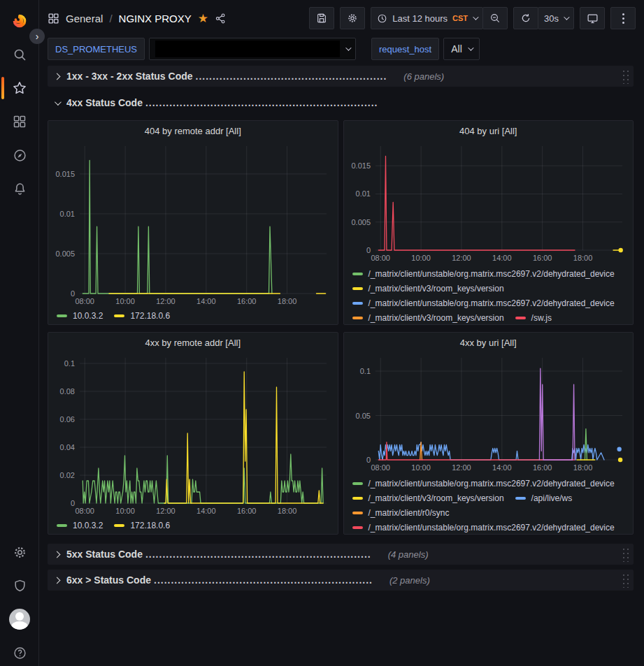  I want to click on row-title: 5xx Status Code, so click(105, 554).